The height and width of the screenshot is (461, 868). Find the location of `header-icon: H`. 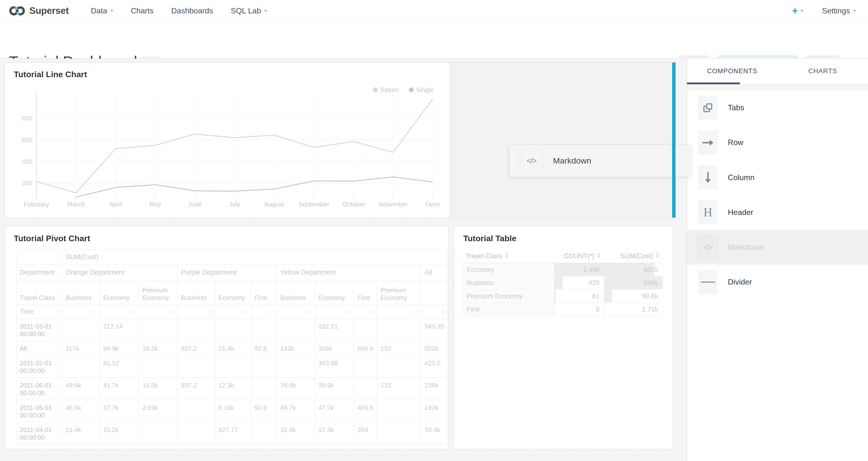

header-icon: H is located at coordinates (708, 212).